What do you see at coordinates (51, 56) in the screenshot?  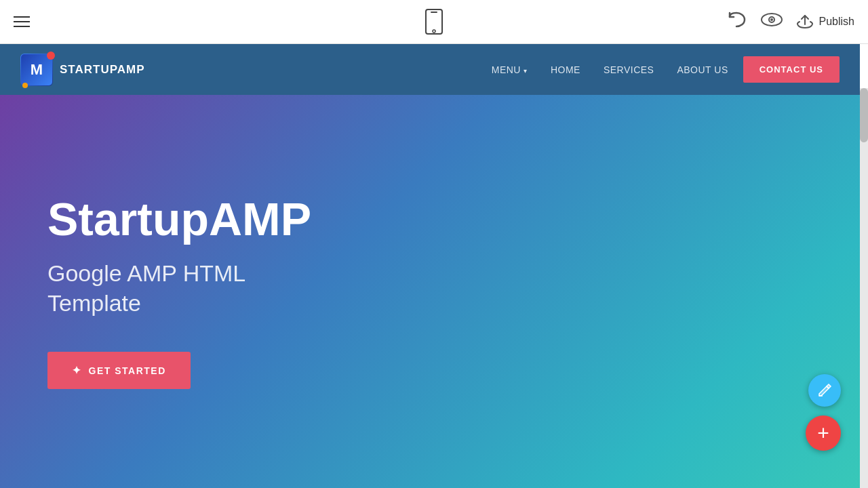 I see `logo-decoration` at bounding box center [51, 56].